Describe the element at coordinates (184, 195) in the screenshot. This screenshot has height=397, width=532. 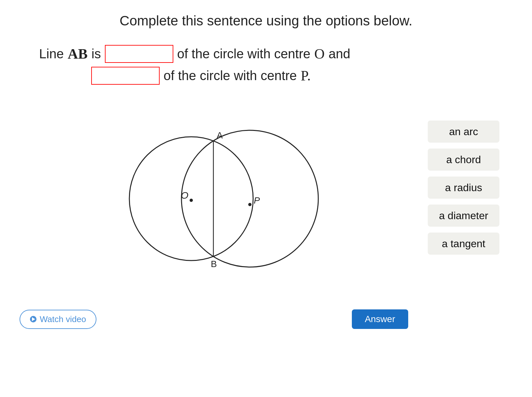
I see `svg-text: O` at that location.